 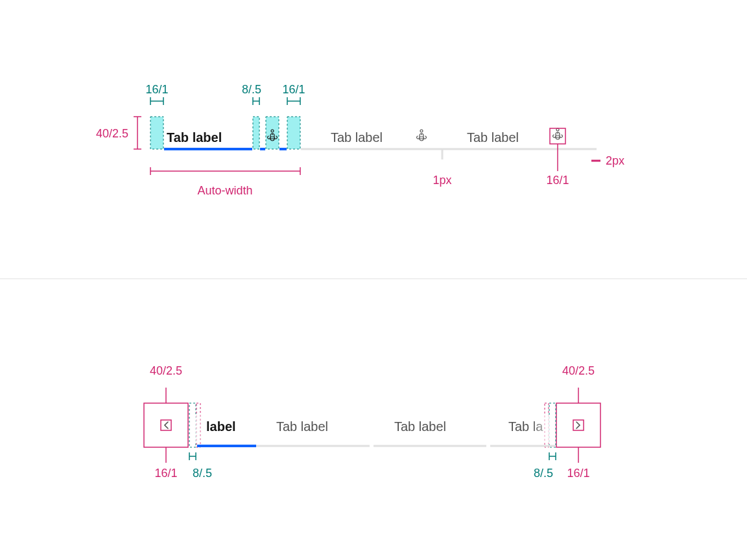 I want to click on dim-gap, so click(x=256, y=101).